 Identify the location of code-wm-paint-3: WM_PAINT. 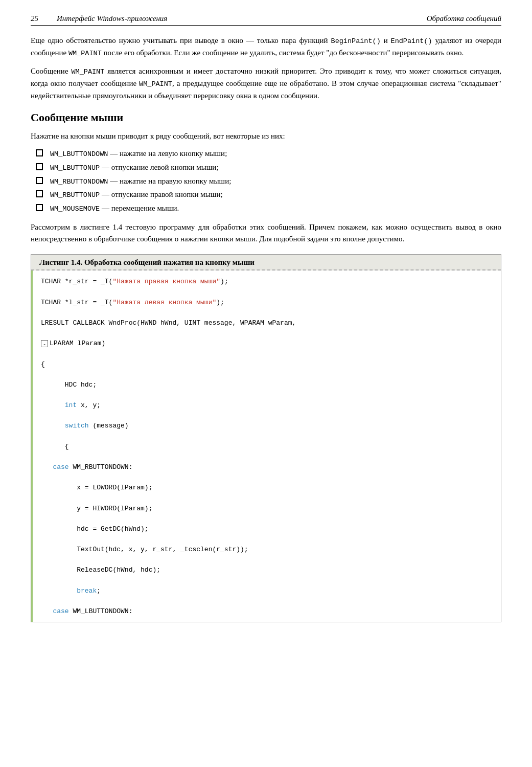
(155, 84).